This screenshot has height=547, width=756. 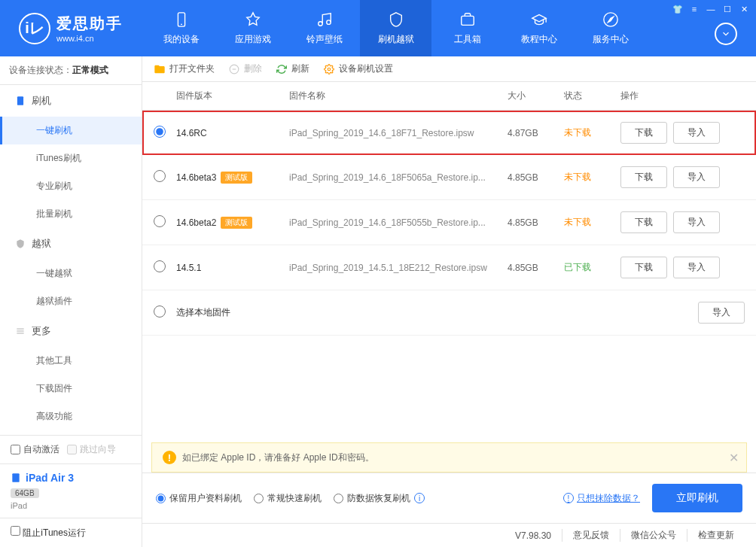 I want to click on appleid-notice: ! 如已绑定 Apple ID，请准备好 Apple ID和密码。 ✕, so click(x=449, y=457).